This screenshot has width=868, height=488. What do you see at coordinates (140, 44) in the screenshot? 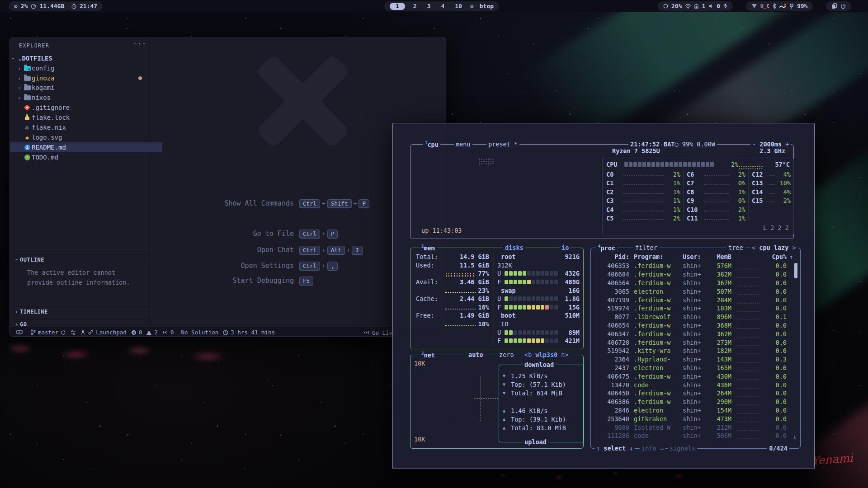
I see `explorer-more-actions-button: ···` at bounding box center [140, 44].